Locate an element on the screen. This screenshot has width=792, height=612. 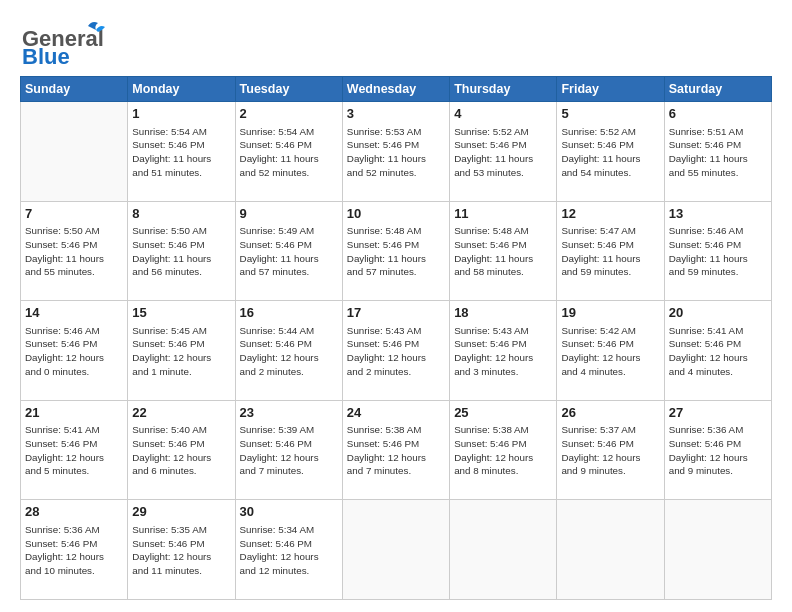
logo: General Blue is located at coordinates (62, 42).